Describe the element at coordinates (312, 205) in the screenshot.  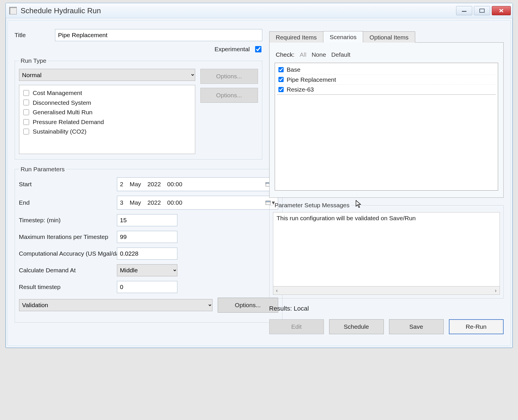
I see `messages-legend: Parameter Setup Messages` at that location.